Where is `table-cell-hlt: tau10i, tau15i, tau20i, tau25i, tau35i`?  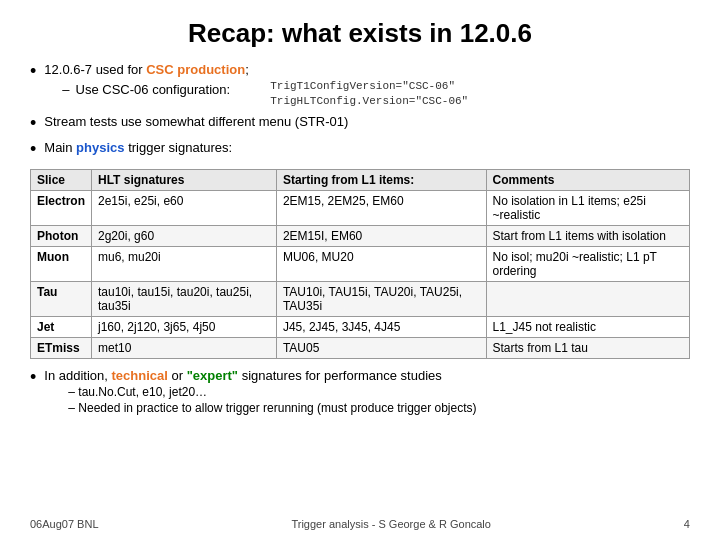 table-cell-hlt: tau10i, tau15i, tau20i, tau25i, tau35i is located at coordinates (184, 298).